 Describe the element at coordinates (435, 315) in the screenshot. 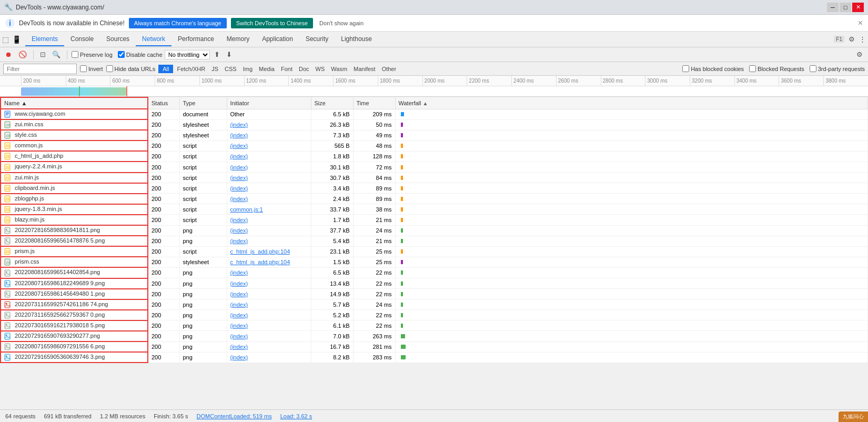

I see `table-row: 20220731165925662759367 0.png 200 png (i…` at that location.